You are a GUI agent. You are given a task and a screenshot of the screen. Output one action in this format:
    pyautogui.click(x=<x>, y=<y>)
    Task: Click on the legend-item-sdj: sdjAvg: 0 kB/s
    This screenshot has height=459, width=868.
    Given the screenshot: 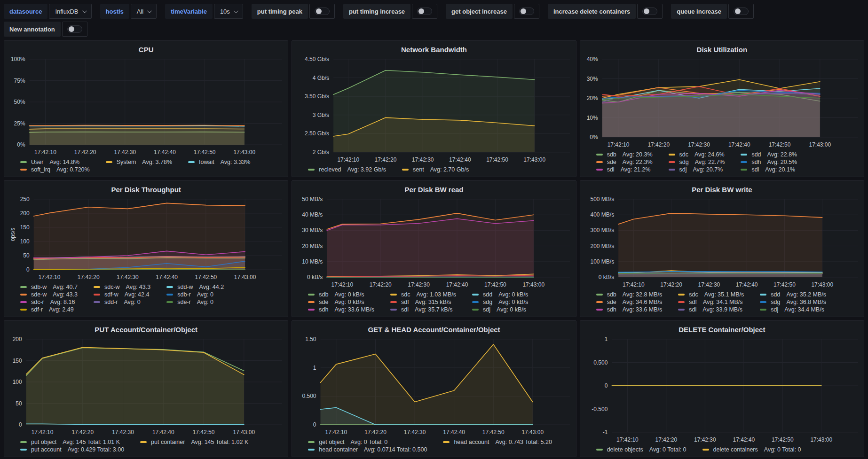 What is the action you would take?
    pyautogui.click(x=500, y=310)
    